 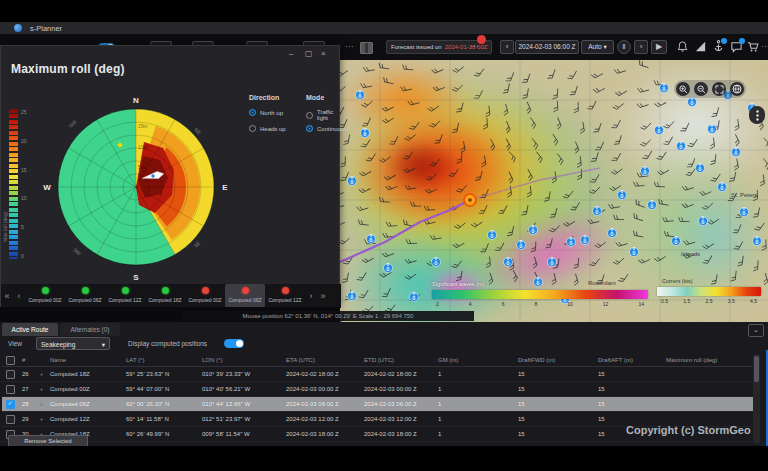 I want to click on tabs-last-button: », so click(x=323, y=296).